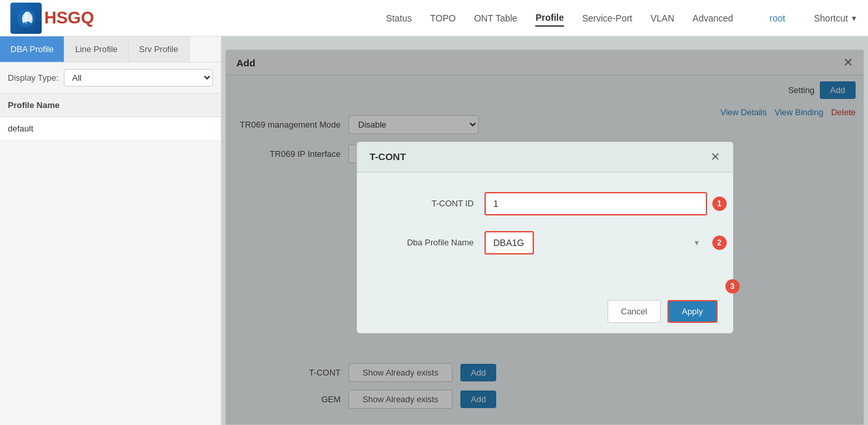  Describe the element at coordinates (545, 158) in the screenshot. I see `modal-header: T-CONT ✕` at that location.